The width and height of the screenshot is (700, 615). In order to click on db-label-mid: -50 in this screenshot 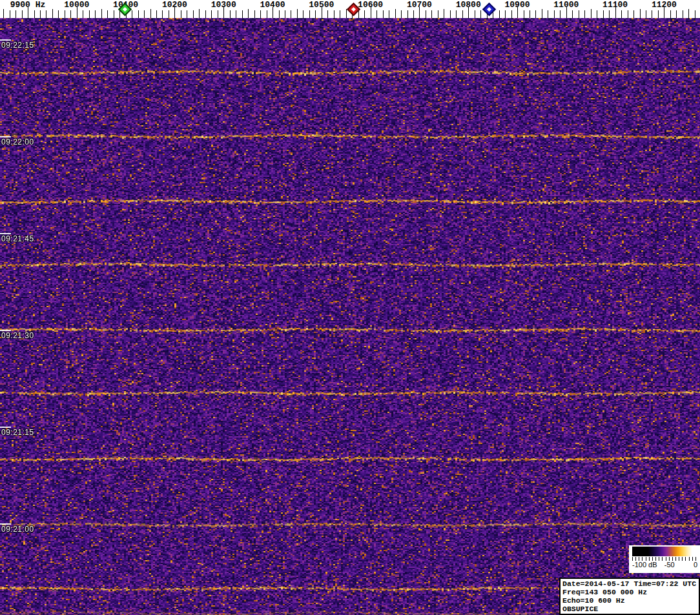, I will do `click(670, 565)`.